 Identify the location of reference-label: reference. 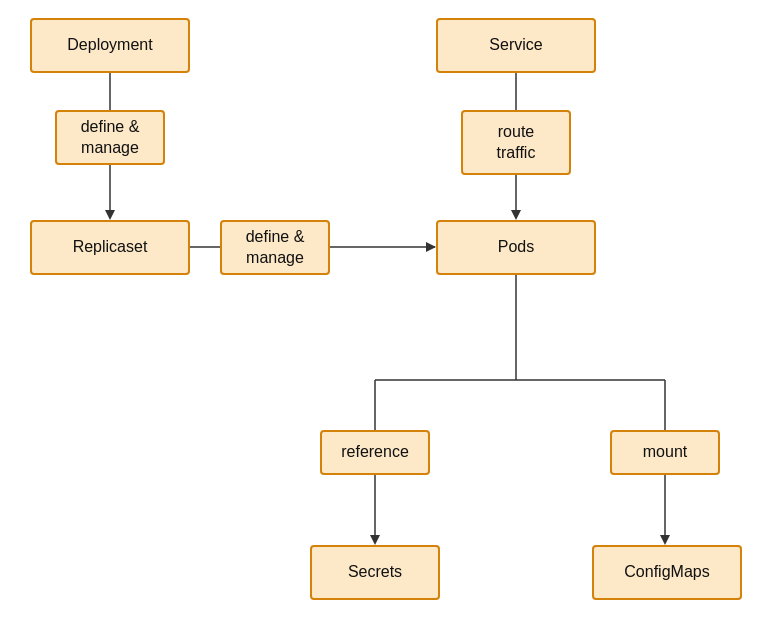
(375, 452).